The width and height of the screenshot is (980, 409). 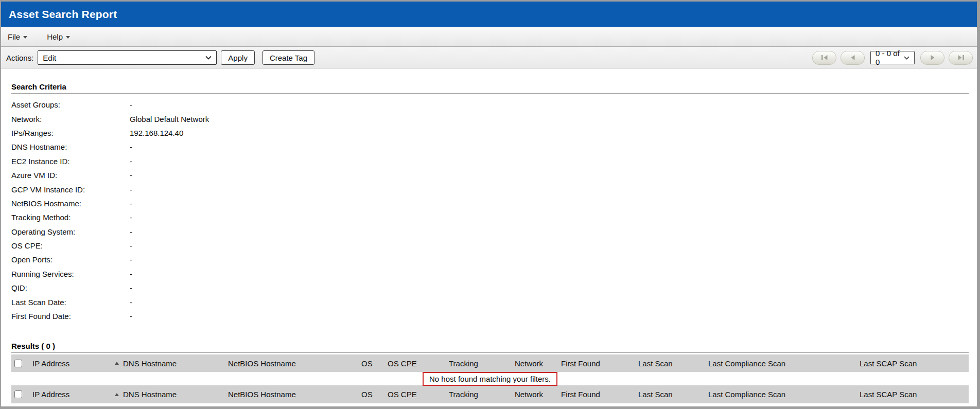 What do you see at coordinates (825, 58) in the screenshot?
I see `first-page-icon` at bounding box center [825, 58].